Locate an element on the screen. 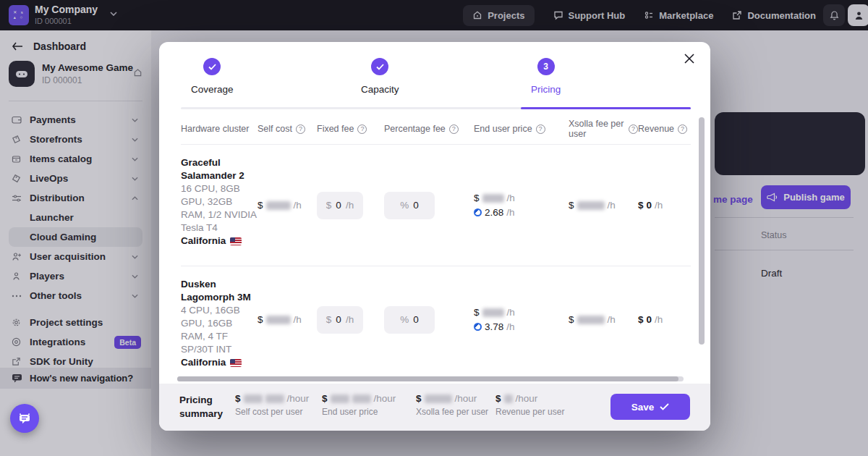 The image size is (868, 456). step-capacity: Capacity is located at coordinates (435, 77).